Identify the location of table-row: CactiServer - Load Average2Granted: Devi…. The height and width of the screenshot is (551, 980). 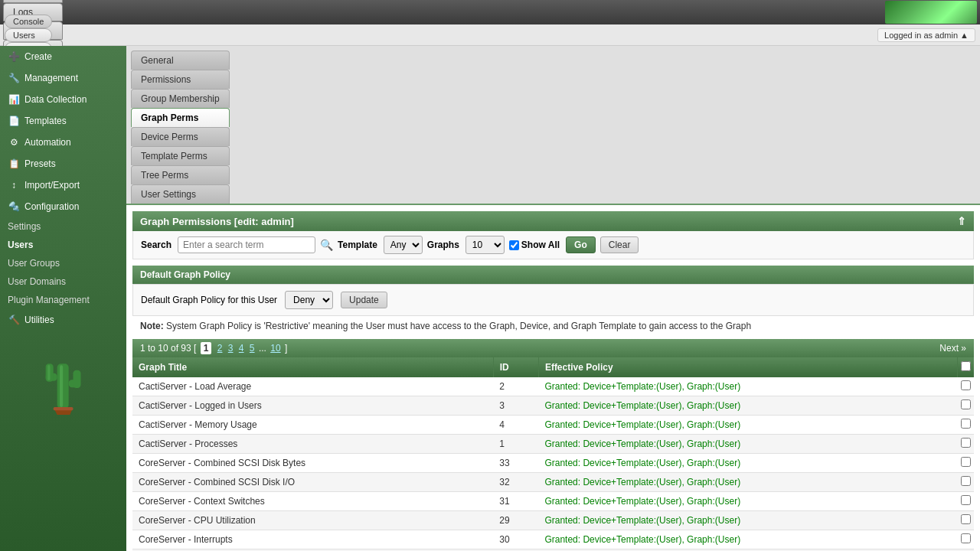
(553, 387).